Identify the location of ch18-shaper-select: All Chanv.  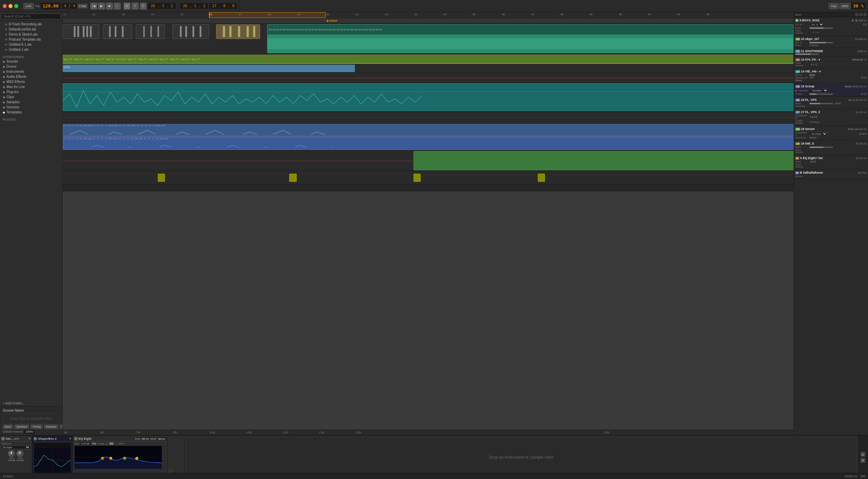
(819, 134).